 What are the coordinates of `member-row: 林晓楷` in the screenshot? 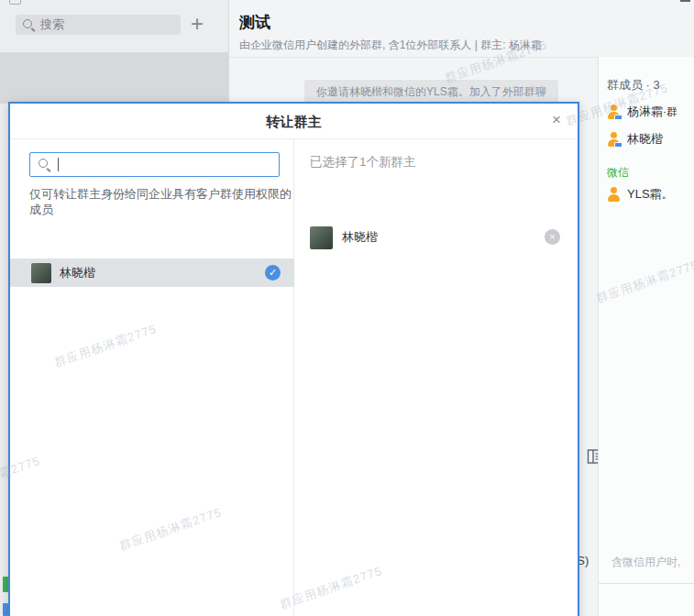 It's located at (634, 139).